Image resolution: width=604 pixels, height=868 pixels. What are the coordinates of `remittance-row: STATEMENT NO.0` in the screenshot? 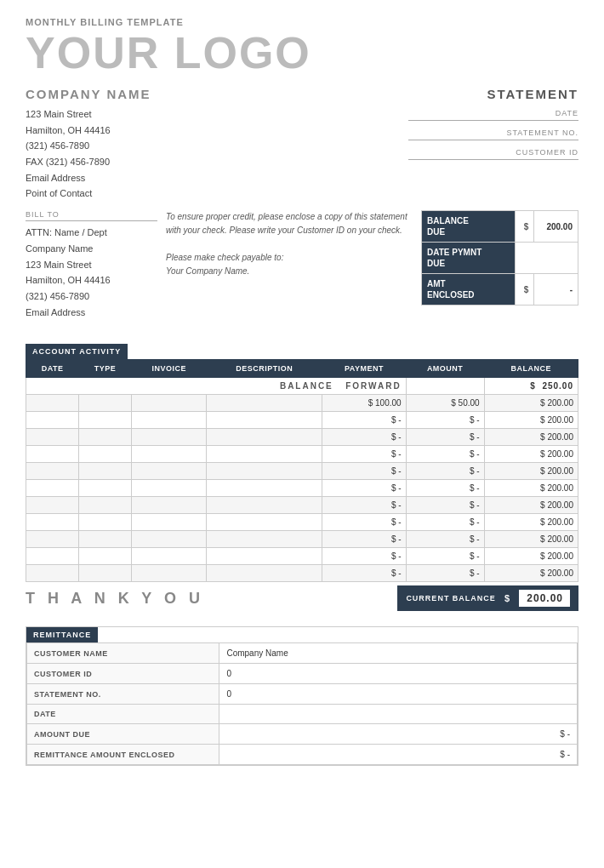 It's located at (303, 694).